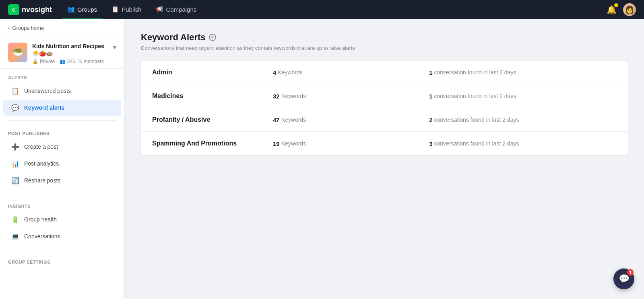 Image resolution: width=644 pixels, height=299 pixels. I want to click on page-header: Keyword Alerts ?, so click(384, 37).